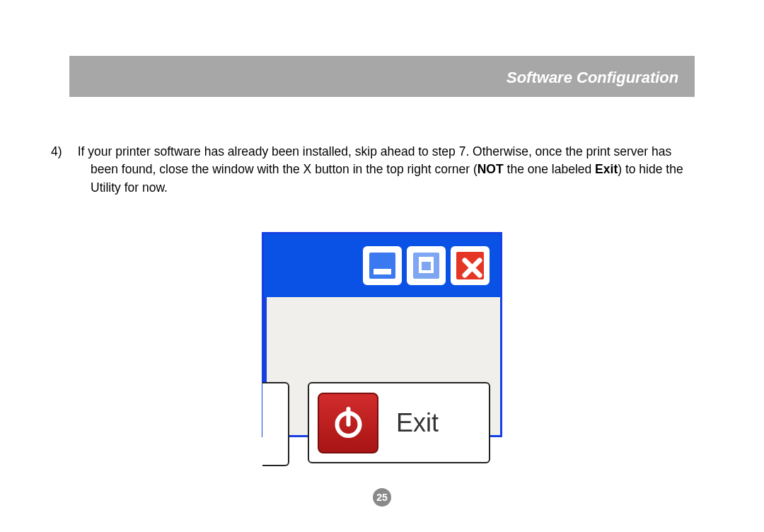 The height and width of the screenshot is (532, 764). Describe the element at coordinates (378, 170) in the screenshot. I see `instruction-step: 4) If your printer software has already …` at that location.